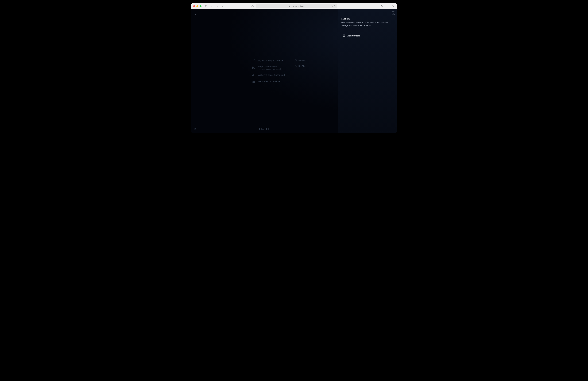 This screenshot has height=381, width=588. I want to click on plus-circle-icon, so click(344, 36).